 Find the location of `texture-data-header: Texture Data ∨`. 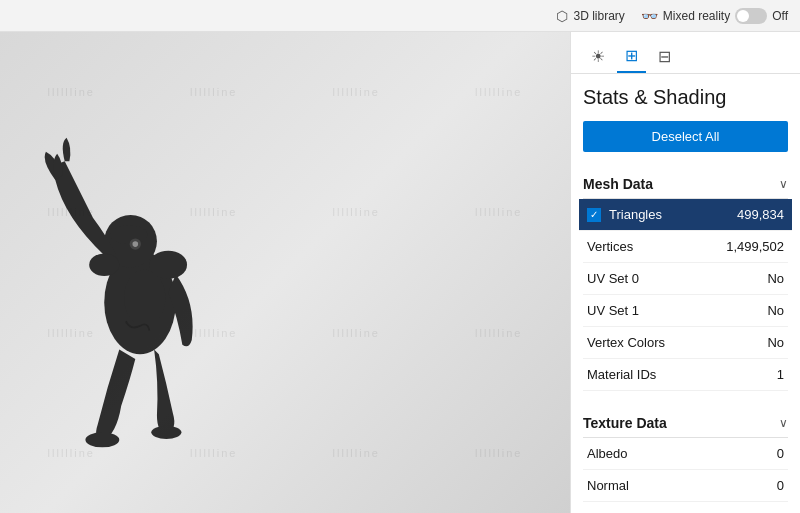

texture-data-header: Texture Data ∨ is located at coordinates (686, 422).